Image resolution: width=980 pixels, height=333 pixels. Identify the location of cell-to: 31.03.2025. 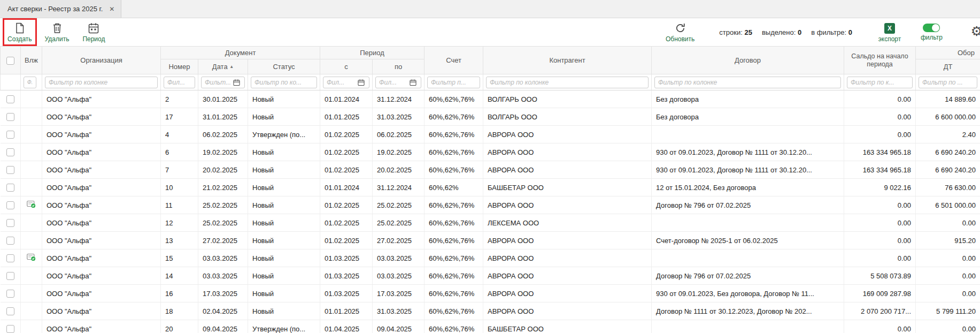
(399, 117).